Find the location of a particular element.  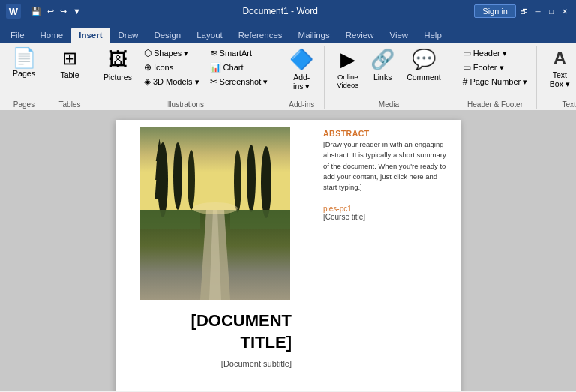

pictures-icon: 🖼 is located at coordinates (118, 60).